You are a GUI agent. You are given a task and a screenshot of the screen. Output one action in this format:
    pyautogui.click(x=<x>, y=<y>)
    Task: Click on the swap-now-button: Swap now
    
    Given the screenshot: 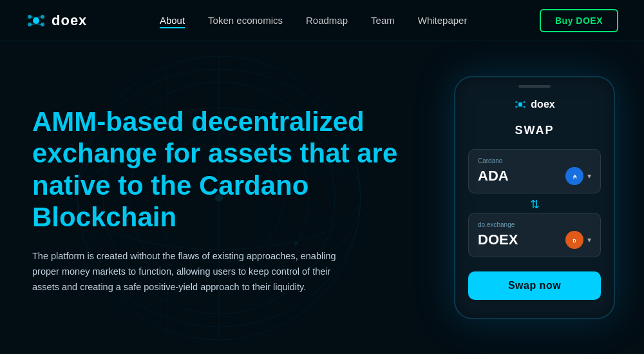 What is the action you would take?
    pyautogui.click(x=535, y=286)
    